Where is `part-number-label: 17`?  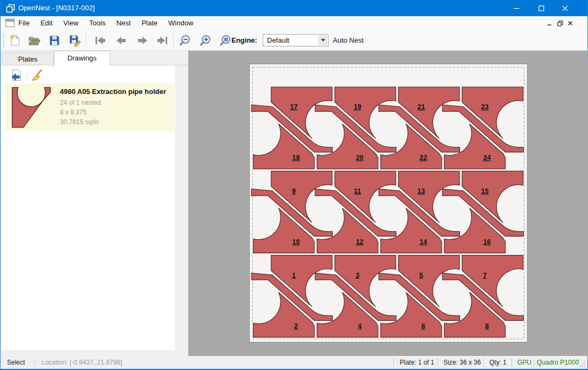 part-number-label: 17 is located at coordinates (294, 107).